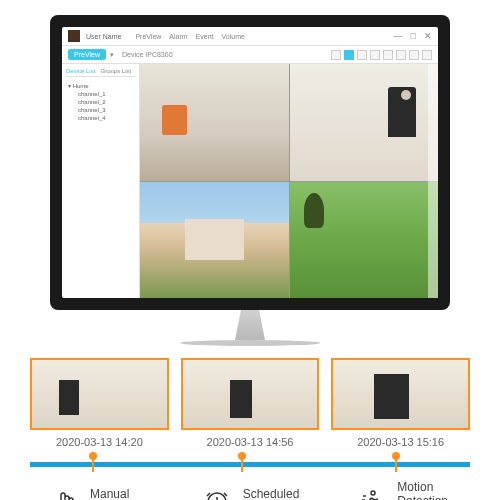  Describe the element at coordinates (398, 36) in the screenshot. I see `minimize-icon: —` at that location.